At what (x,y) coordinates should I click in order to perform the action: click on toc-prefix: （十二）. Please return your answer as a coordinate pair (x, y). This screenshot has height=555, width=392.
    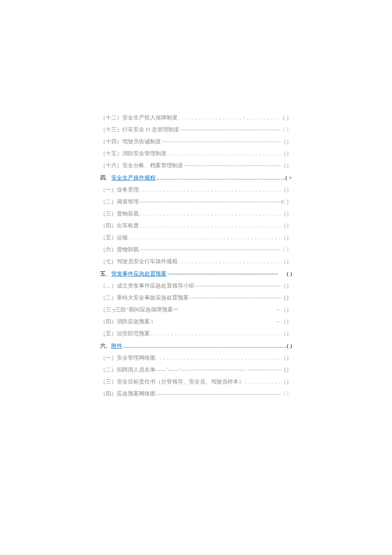
    Looking at the image, I should click on (111, 118).